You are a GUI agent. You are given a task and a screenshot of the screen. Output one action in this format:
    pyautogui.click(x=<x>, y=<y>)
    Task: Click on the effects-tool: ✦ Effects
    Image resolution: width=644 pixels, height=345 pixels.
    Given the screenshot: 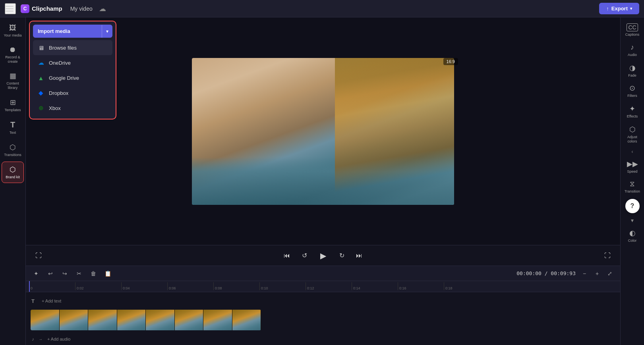 What is the action you would take?
    pyautogui.click(x=632, y=112)
    